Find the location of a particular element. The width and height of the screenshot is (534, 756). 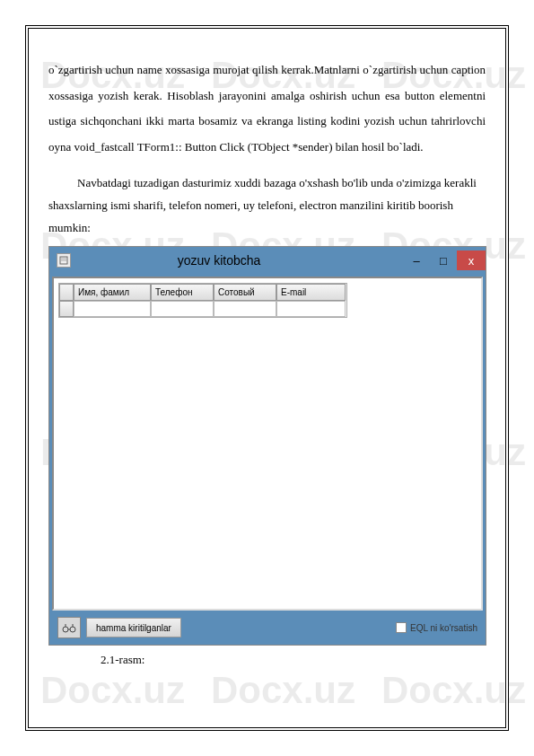

window-controls: – □ x is located at coordinates (444, 260).